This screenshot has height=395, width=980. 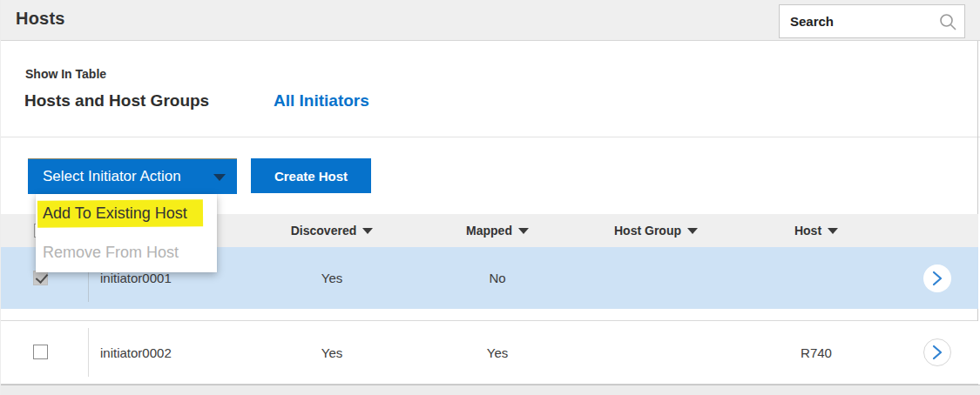 What do you see at coordinates (490, 390) in the screenshot?
I see `panel-bottom-edge` at bounding box center [490, 390].